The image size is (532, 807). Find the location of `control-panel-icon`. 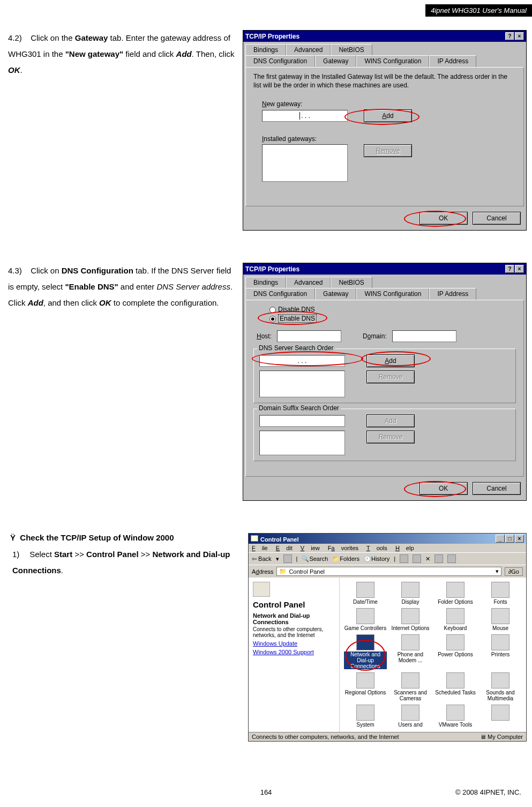

control-panel-icon is located at coordinates (261, 589).